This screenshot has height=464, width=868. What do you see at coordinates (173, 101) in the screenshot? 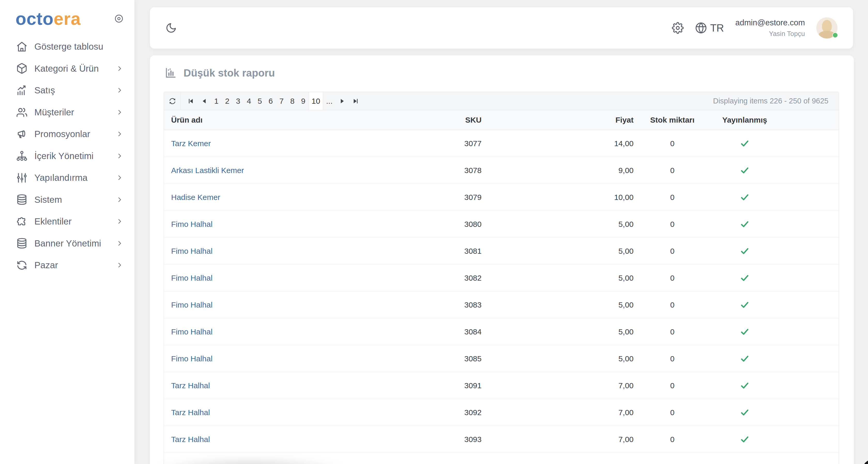
I see `refresh-icon` at bounding box center [173, 101].